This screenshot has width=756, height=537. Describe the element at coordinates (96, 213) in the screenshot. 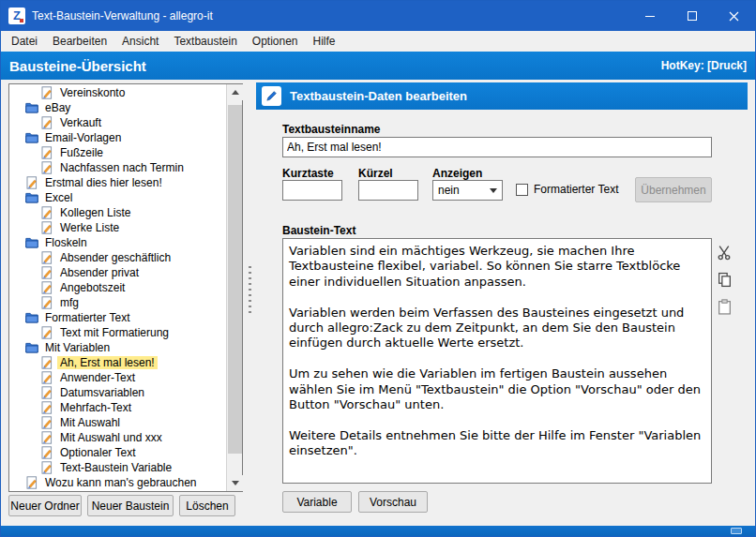

I see `tree-item-label: Kollegen Liste` at that location.